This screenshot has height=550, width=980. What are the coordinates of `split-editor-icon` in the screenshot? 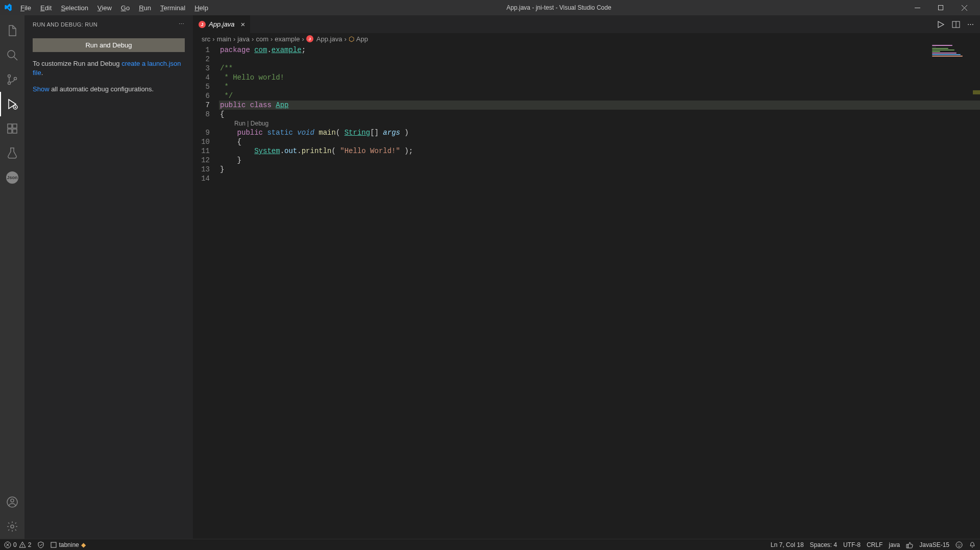 It's located at (956, 24).